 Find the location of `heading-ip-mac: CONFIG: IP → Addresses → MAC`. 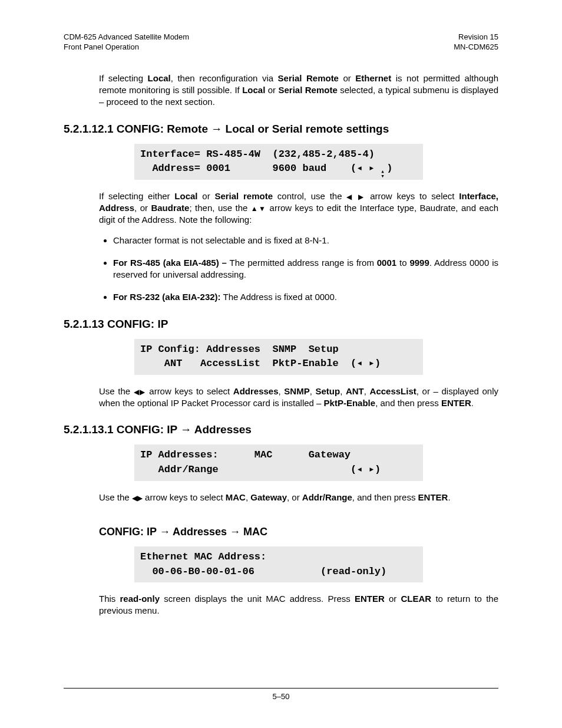

heading-ip-mac: CONFIG: IP → Addresses → MAC is located at coordinates (299, 532).